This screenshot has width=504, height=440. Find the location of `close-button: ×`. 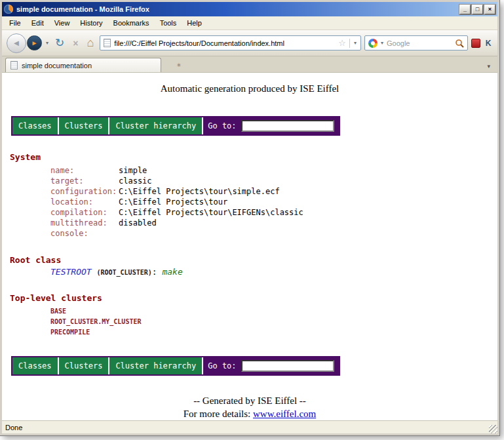

close-button: × is located at coordinates (490, 9).